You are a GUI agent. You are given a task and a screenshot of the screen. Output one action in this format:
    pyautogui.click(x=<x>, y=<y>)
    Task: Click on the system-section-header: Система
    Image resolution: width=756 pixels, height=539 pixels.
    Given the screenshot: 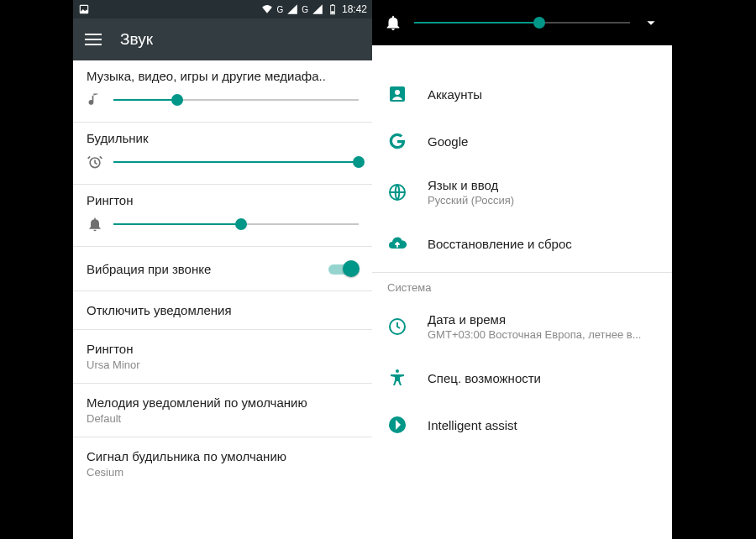 What is the action you would take?
    pyautogui.click(x=522, y=285)
    